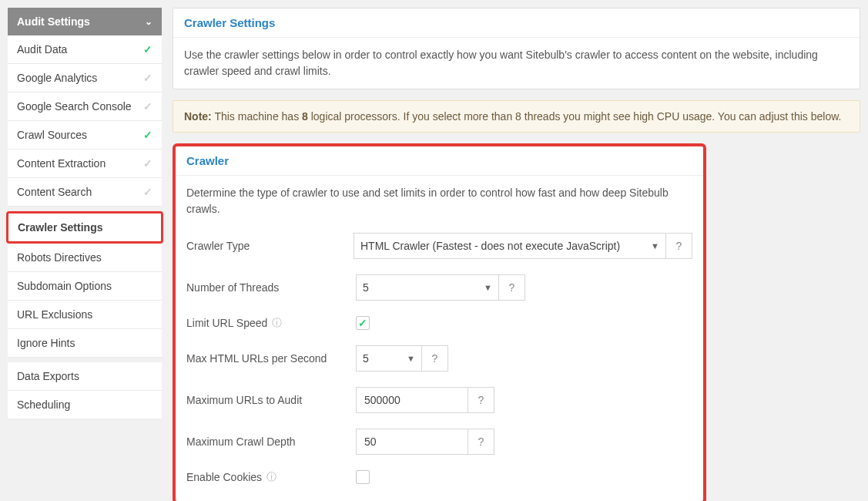  What do you see at coordinates (363, 323) in the screenshot?
I see `checkbox-limit-speed` at bounding box center [363, 323].